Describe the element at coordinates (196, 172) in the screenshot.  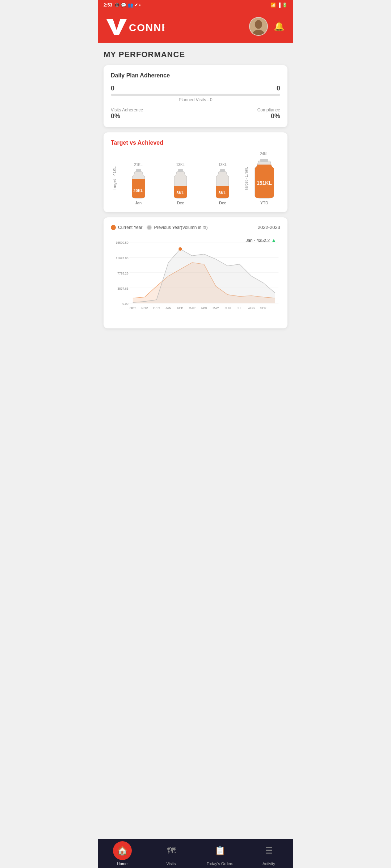
I see `target-vs-achieved-card: Target vs Achieved Target - 41KL 21KL` at that location.